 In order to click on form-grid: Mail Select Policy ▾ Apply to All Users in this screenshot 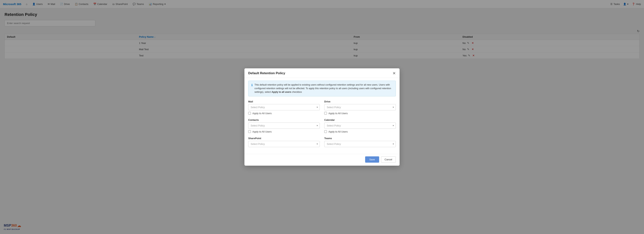, I will do `click(322, 125)`.